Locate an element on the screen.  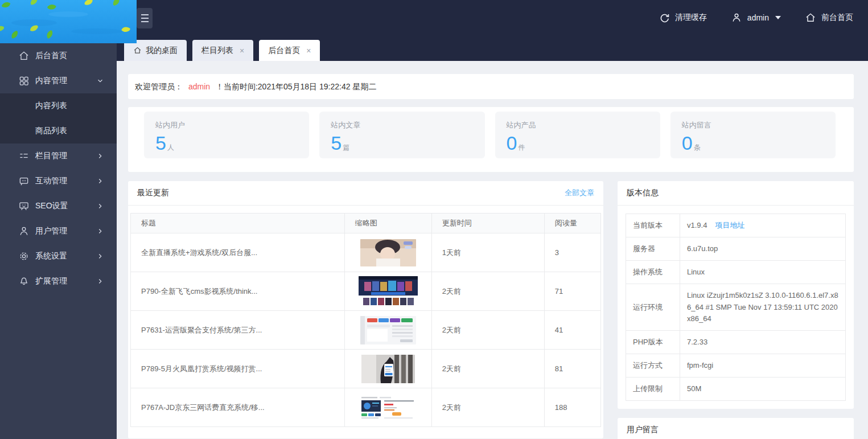
tabbar: 我的桌面 栏目列表 × 后台首页 × is located at coordinates (492, 48).